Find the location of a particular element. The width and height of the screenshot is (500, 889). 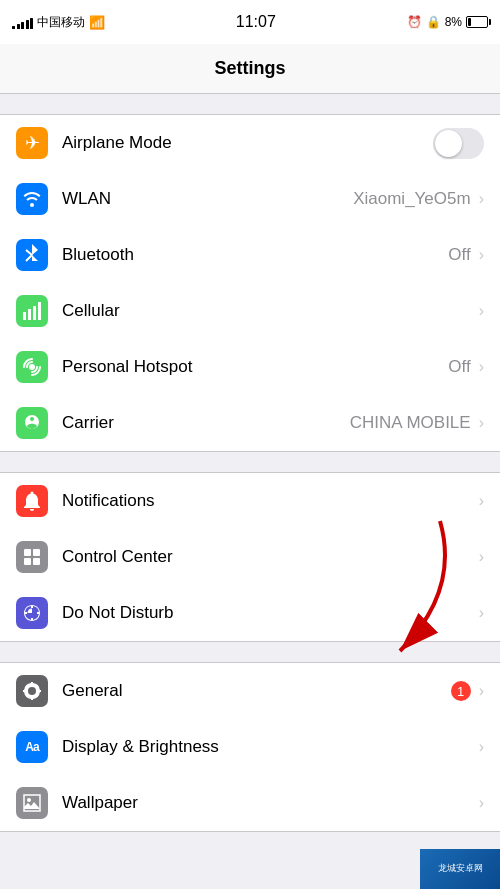

wifi-status-icon: 📶 is located at coordinates (97, 22).